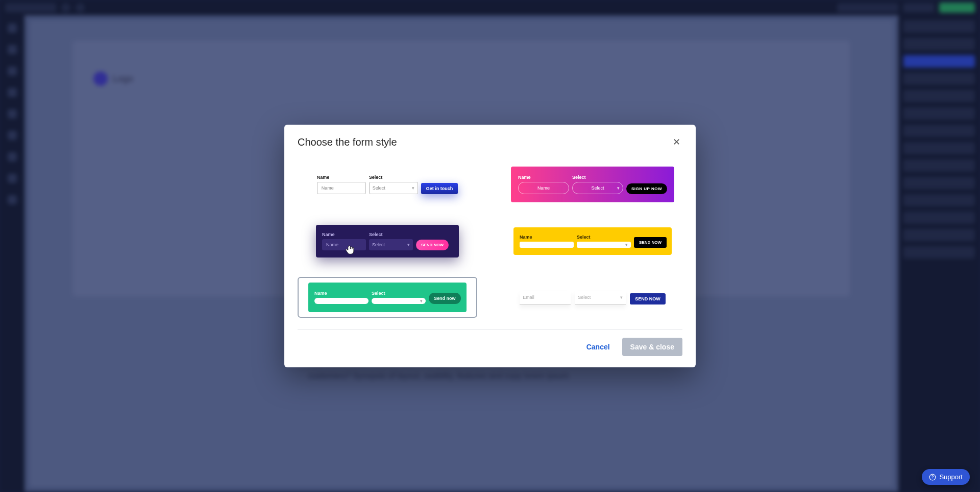  What do you see at coordinates (387, 297) in the screenshot?
I see `form-preview-green: Name Select Send now` at bounding box center [387, 297].